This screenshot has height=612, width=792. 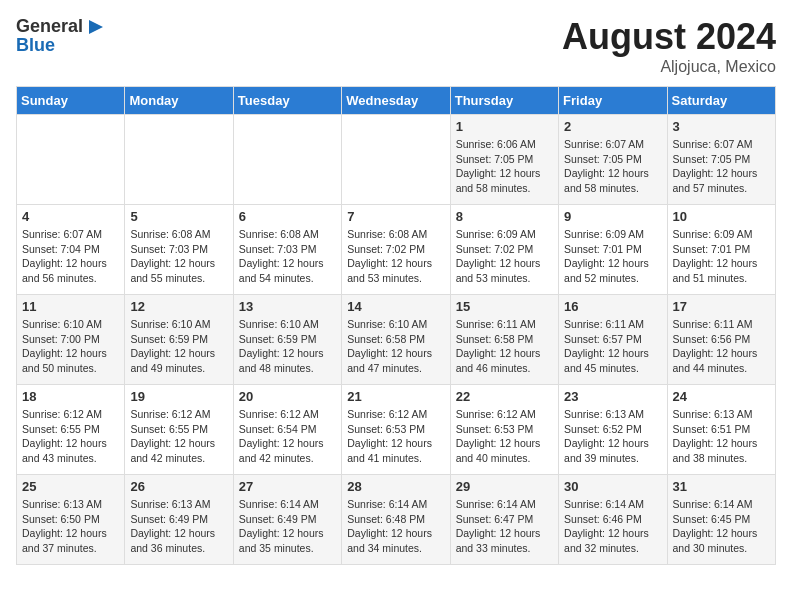 I want to click on cell-2-5: 16Sunrise: 6:11 AM Sunset: 6:57 PM Dayli…, so click(x=613, y=340).